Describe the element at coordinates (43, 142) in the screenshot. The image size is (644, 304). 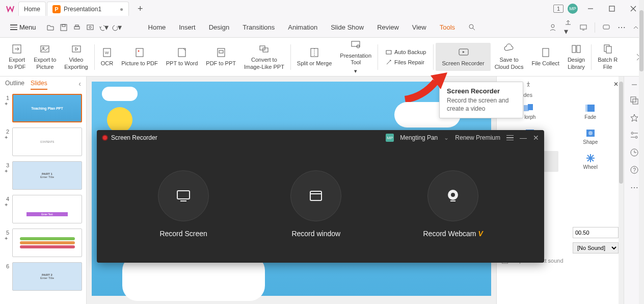
I see `slide-row: 2✦ CONTENTS` at that location.